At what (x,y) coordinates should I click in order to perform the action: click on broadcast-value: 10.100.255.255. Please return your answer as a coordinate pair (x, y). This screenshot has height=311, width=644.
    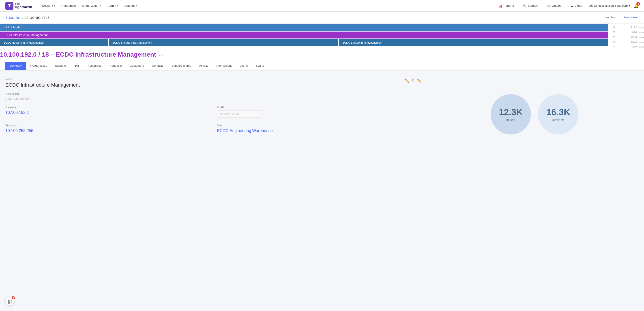
    Looking at the image, I should click on (108, 131).